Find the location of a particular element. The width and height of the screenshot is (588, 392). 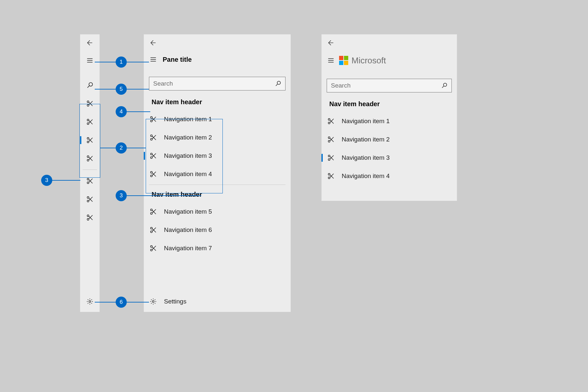

nav-item-compact-selected is located at coordinates (90, 140).